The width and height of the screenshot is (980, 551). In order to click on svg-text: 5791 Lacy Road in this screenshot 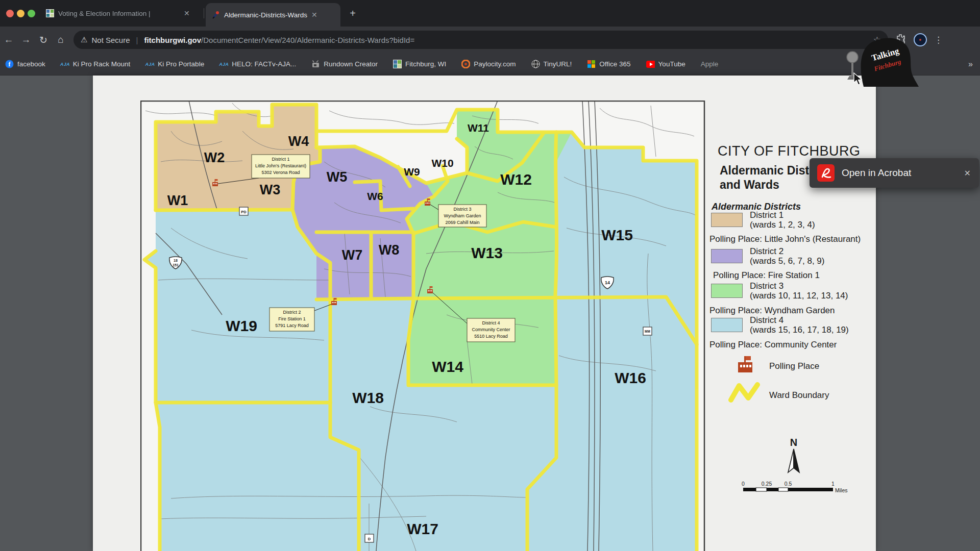, I will do `click(292, 325)`.